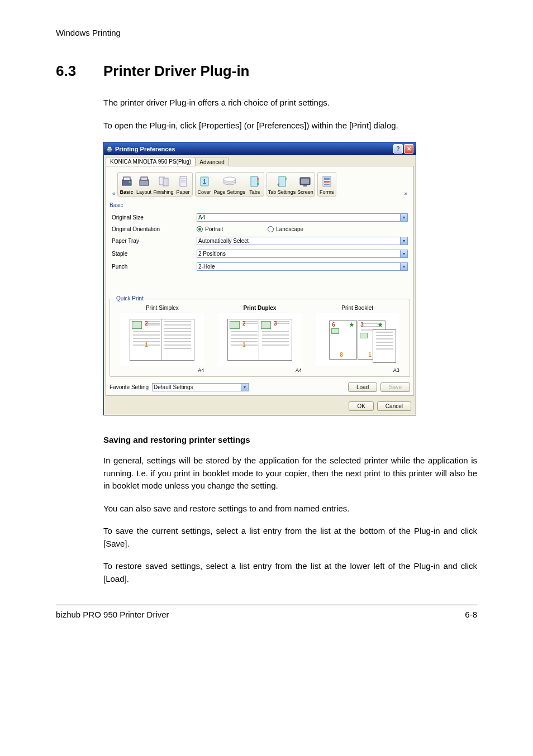 The image size is (533, 756). What do you see at coordinates (285, 229) in the screenshot?
I see `radio-landscape: Landscape` at bounding box center [285, 229].